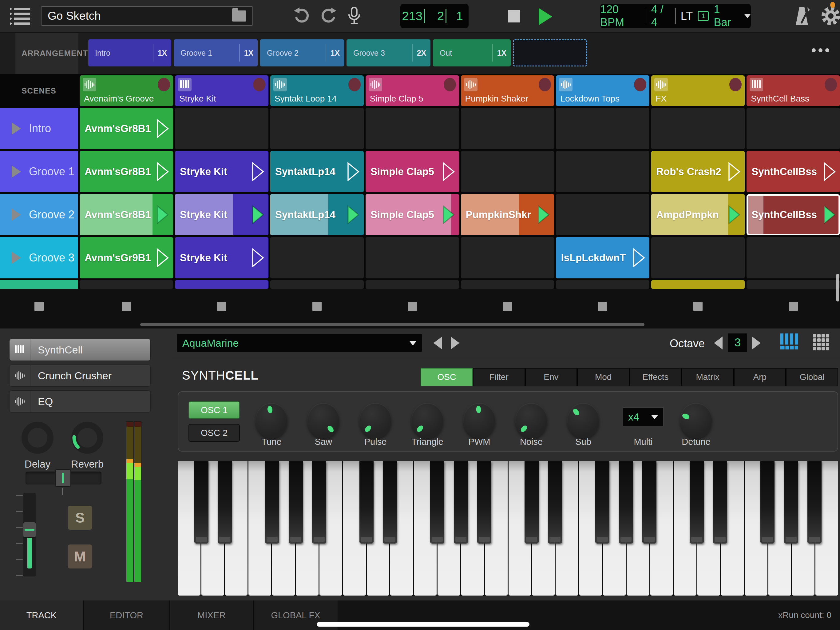  I want to click on song-list-icon, so click(21, 16).